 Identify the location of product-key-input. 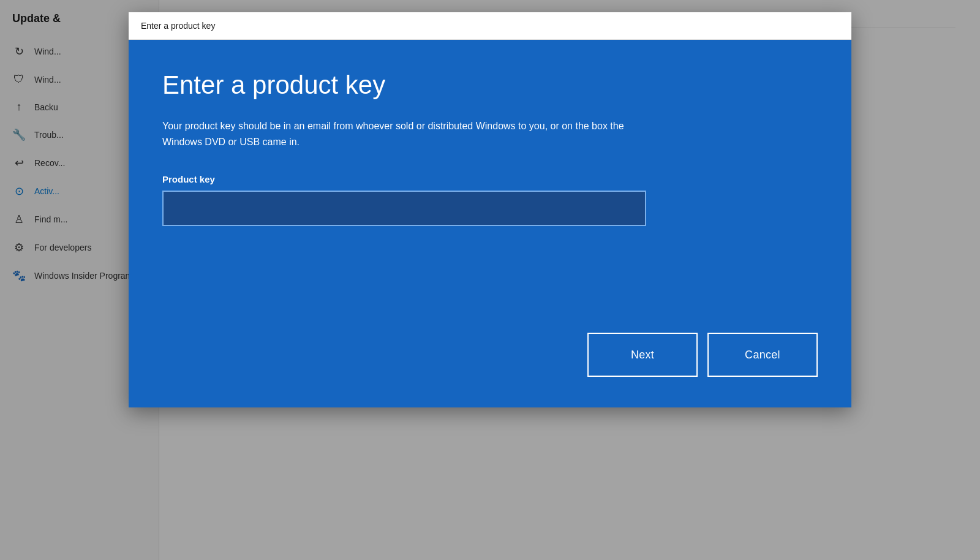
(404, 208).